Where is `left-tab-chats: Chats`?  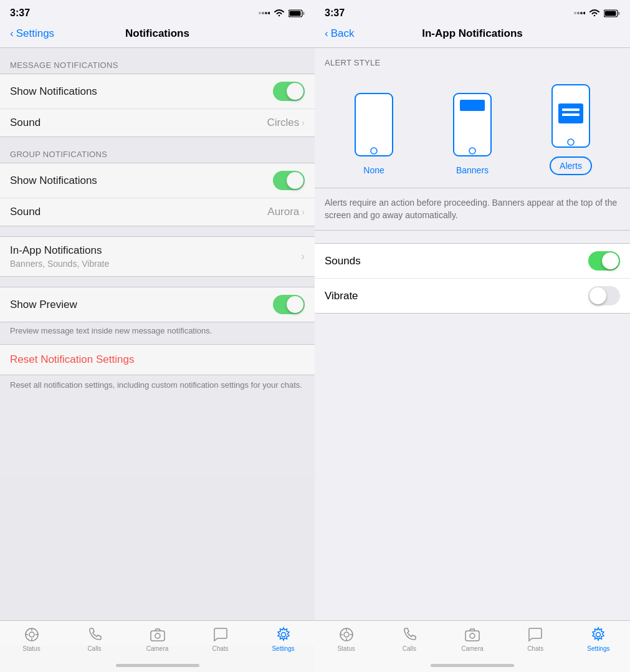 left-tab-chats: Chats is located at coordinates (221, 639).